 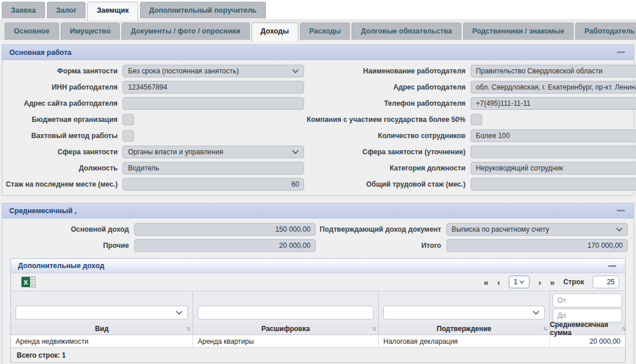 What do you see at coordinates (64, 87) in the screenshot?
I see `field-label: ИНН работодателя` at bounding box center [64, 87].